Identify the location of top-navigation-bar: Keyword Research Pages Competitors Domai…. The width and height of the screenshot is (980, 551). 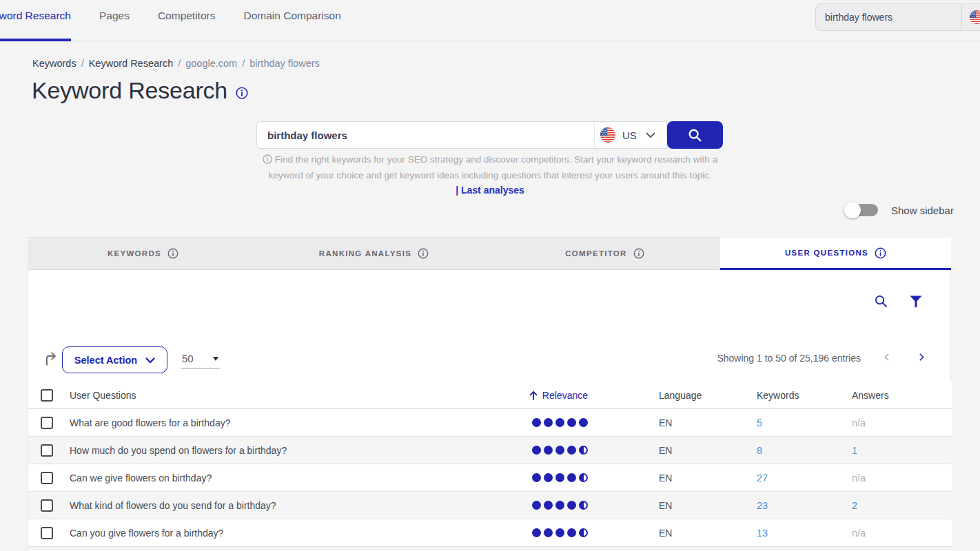
(490, 21).